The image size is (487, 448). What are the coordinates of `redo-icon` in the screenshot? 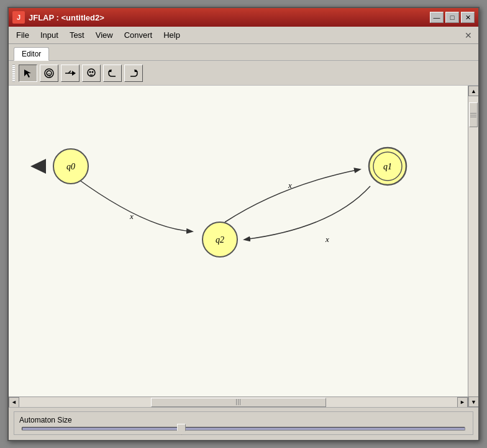 It's located at (134, 73).